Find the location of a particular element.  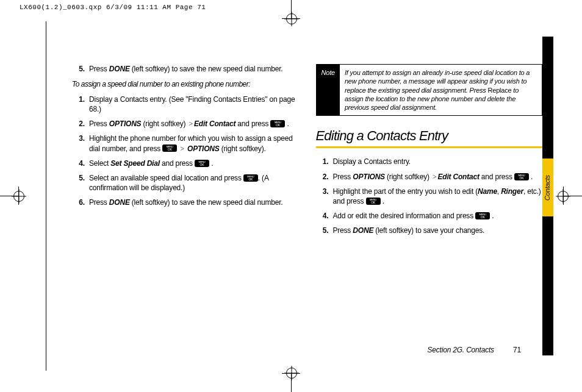

field-name: Ringer is located at coordinates (512, 191).